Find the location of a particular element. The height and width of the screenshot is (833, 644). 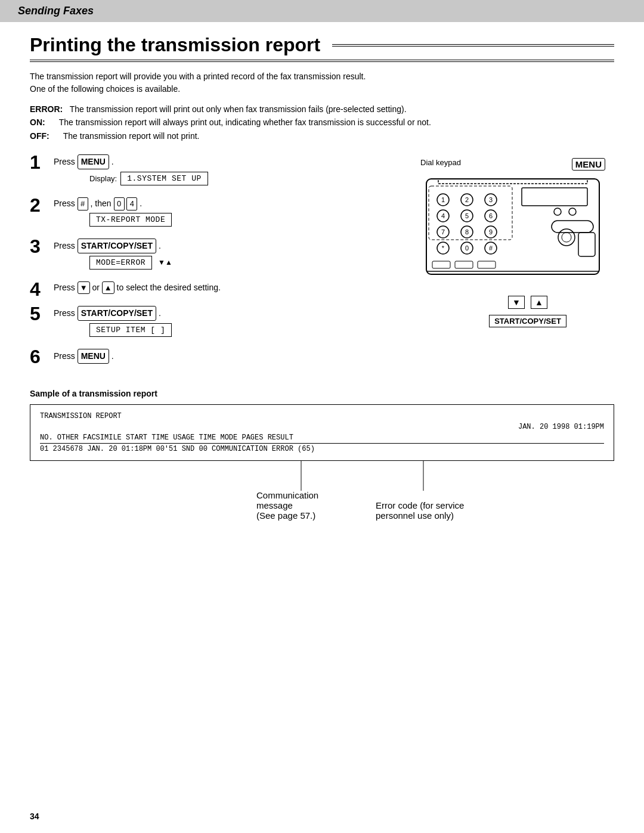

annotation-error-code: Error code (for service personnel use on… is located at coordinates (420, 510).